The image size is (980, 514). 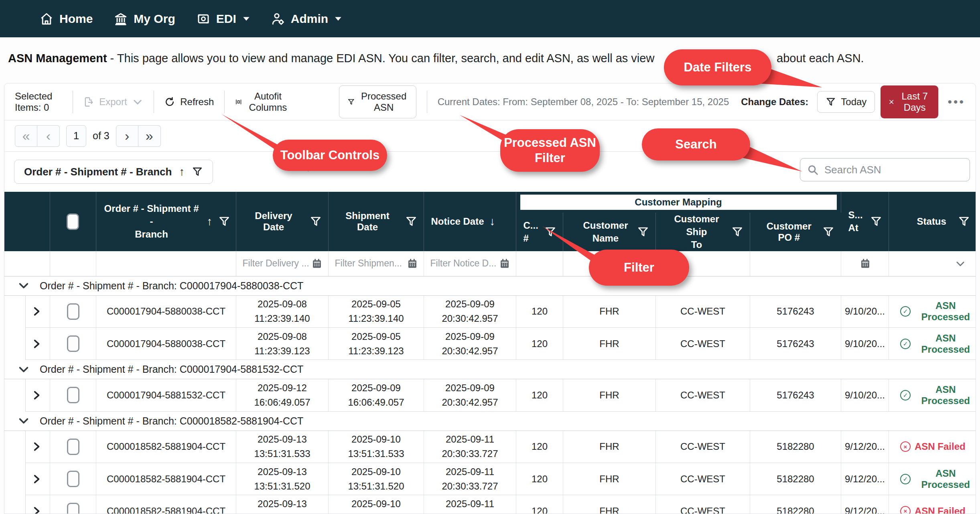 I want to click on column-header-customer-ship-to: Customer Ship To, so click(x=703, y=232).